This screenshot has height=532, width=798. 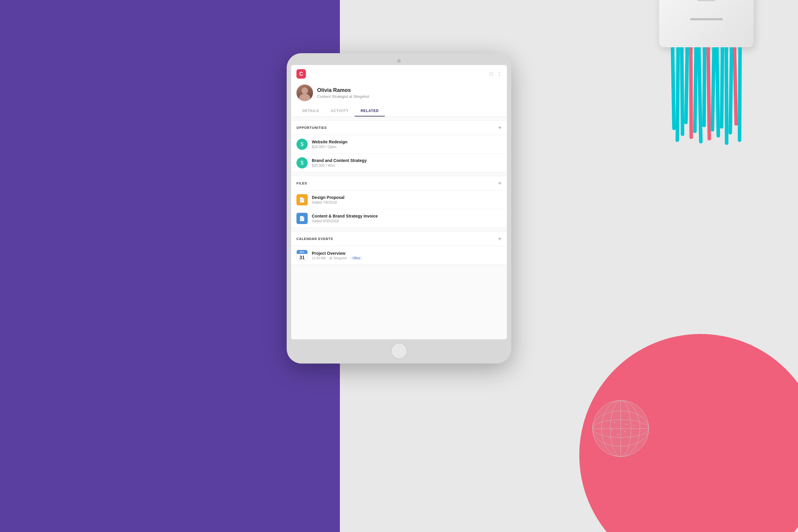 I want to click on opportunity-title-1: Brand and Content Strategy, so click(x=339, y=160).